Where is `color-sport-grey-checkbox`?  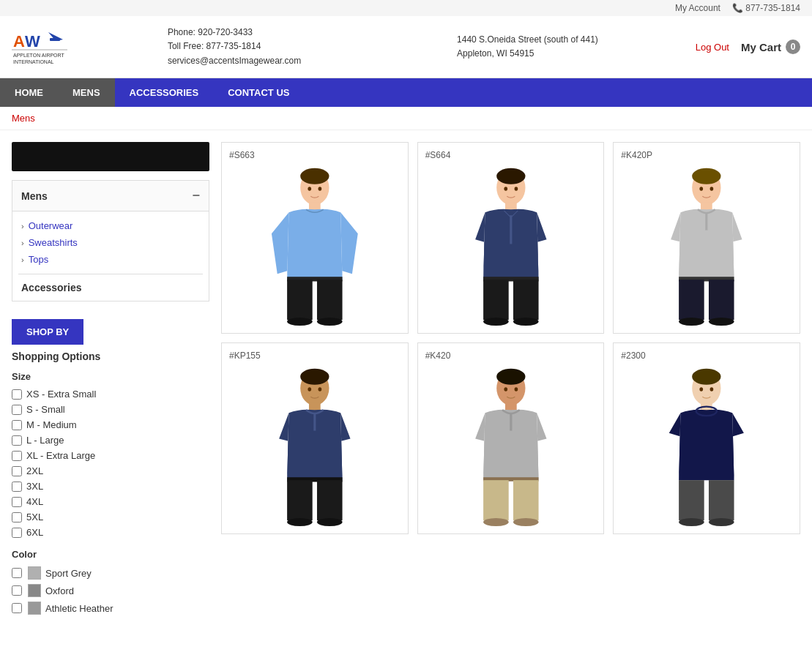
color-sport-grey-checkbox is located at coordinates (17, 573).